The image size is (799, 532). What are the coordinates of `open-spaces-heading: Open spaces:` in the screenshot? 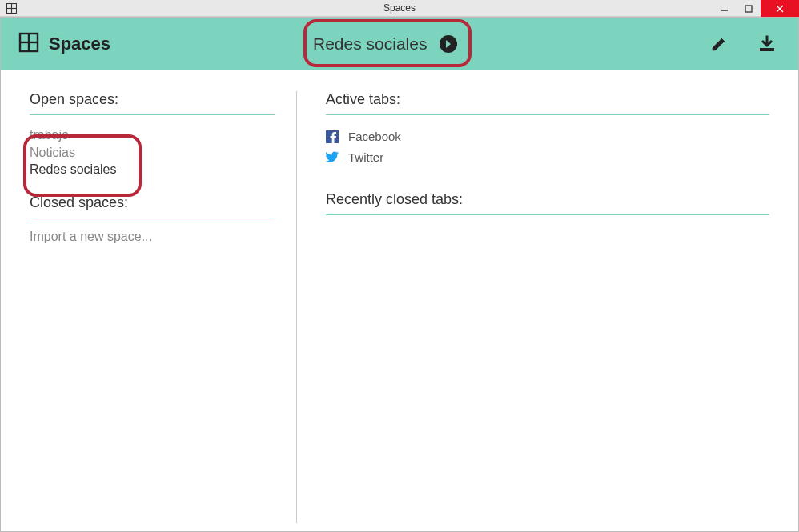 It's located at (152, 99).